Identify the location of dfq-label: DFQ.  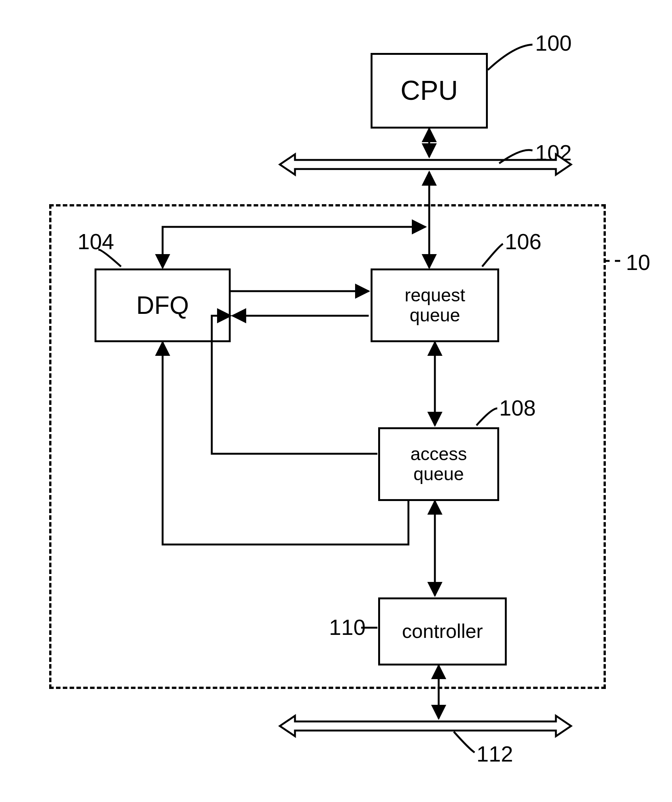
(162, 306).